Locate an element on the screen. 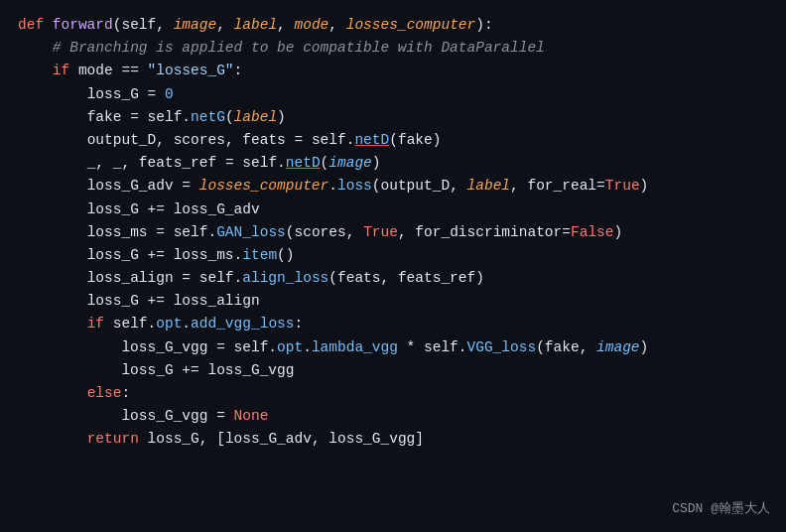  code-line-3: if mode == "losses_G": is located at coordinates (393, 71).